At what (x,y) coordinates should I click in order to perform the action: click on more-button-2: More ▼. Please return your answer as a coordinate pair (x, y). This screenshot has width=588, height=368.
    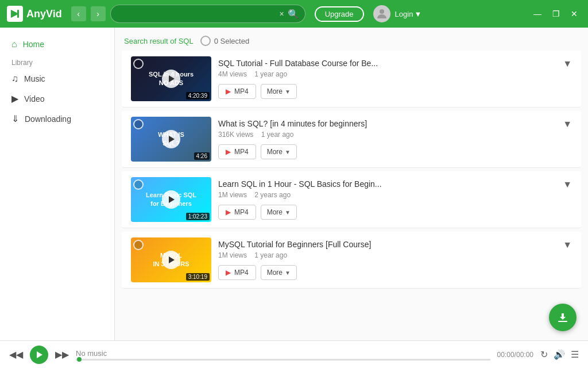
    Looking at the image, I should click on (279, 212).